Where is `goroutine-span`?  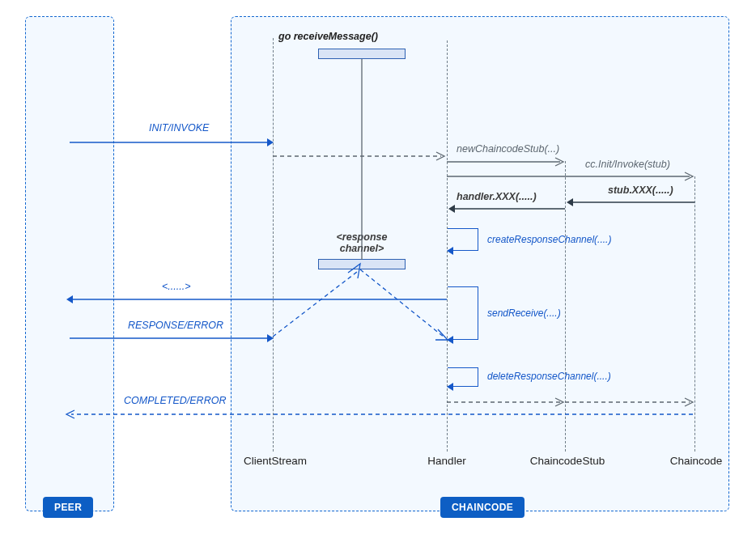 goroutine-span is located at coordinates (362, 159).